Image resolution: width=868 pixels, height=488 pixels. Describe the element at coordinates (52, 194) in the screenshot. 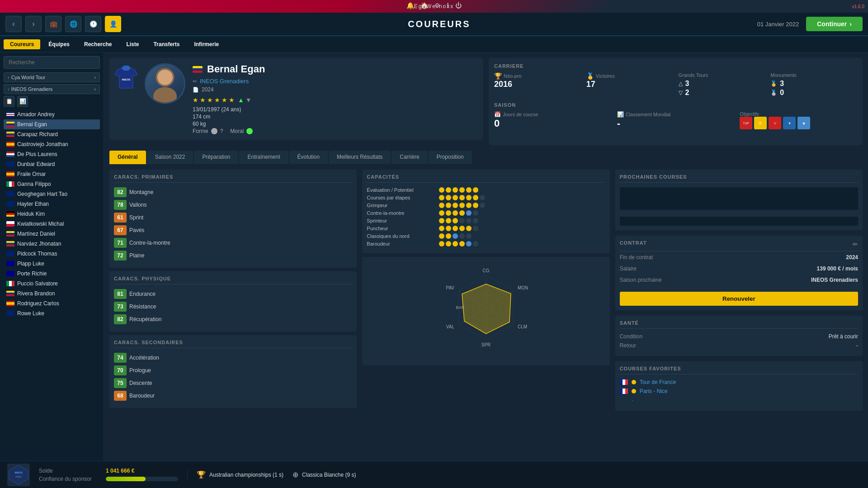

I see `rider-item: Geoghegan Hart Tao` at that location.